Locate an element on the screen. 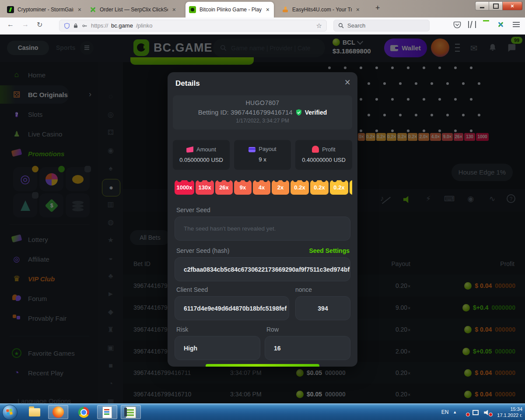 This screenshot has height=420, width=525. stormgain-favicon is located at coordinates (10, 10).